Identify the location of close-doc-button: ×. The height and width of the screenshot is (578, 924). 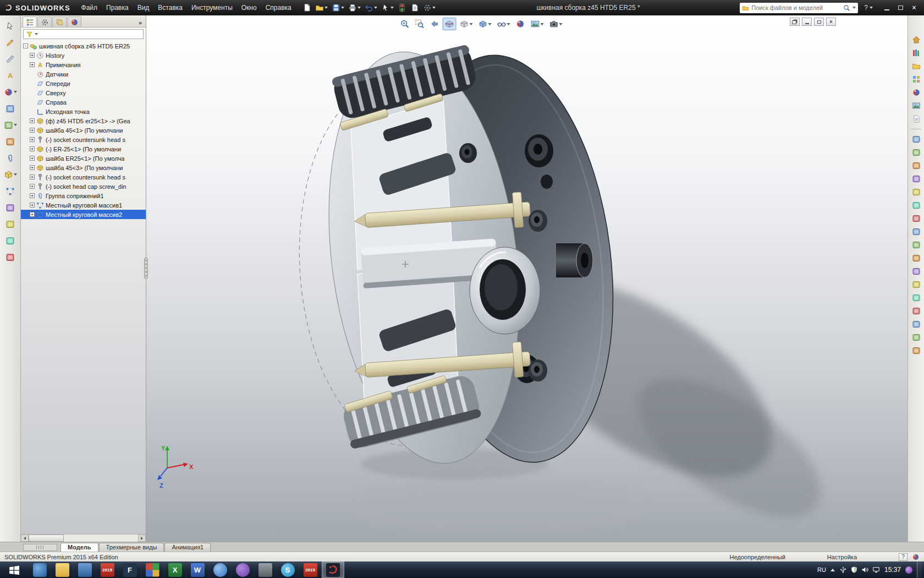
(831, 22).